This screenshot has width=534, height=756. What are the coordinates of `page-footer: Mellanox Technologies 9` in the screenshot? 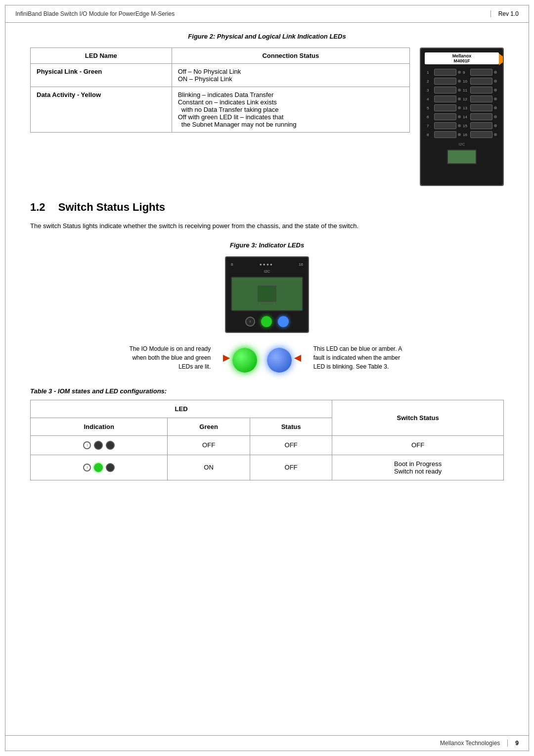 It's located at (267, 743).